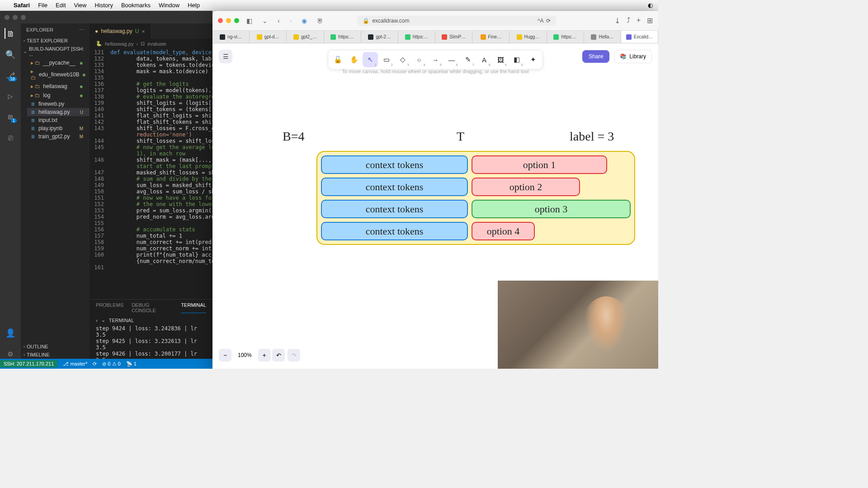 The height and width of the screenshot is (488, 868). What do you see at coordinates (452, 60) in the screenshot?
I see `line-tool-icon: —6` at bounding box center [452, 60].